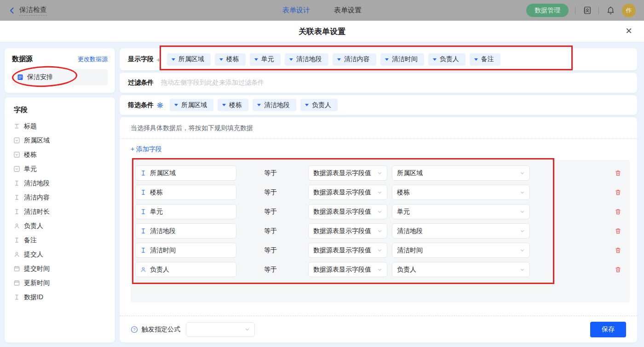 The height and width of the screenshot is (347, 644). What do you see at coordinates (191, 105) in the screenshot?
I see `screen-tag: 所属区域` at bounding box center [191, 105].